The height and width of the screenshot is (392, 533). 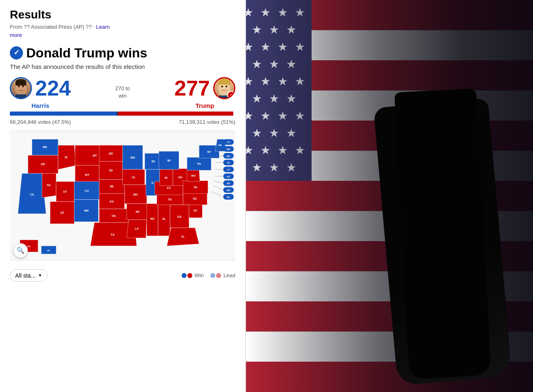 What do you see at coordinates (63, 114) in the screenshot?
I see `harris-progress` at bounding box center [63, 114].